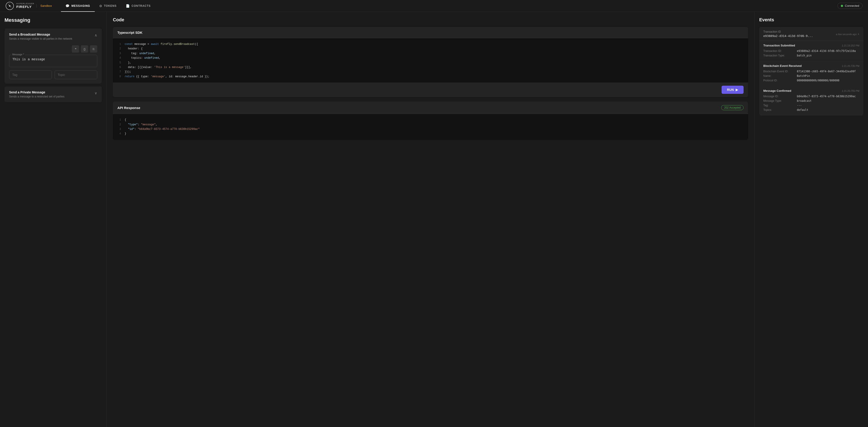  I want to click on event-section-title-1: Blockchain Event Received, so click(782, 66).